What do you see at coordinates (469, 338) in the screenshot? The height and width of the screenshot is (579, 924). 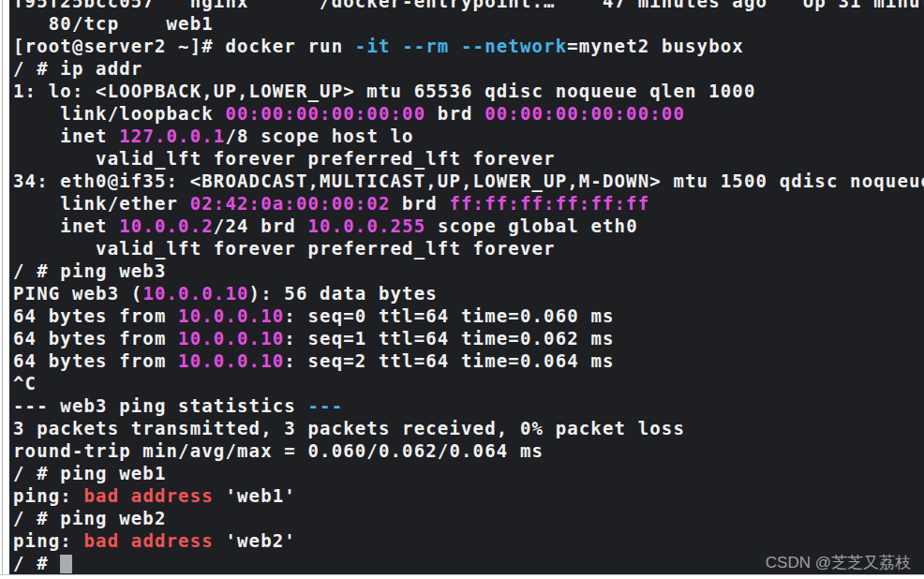 I see `terminal-line: 64 bytes from 10.0.0.10: seq=1 ttl=64 ti…` at bounding box center [469, 338].